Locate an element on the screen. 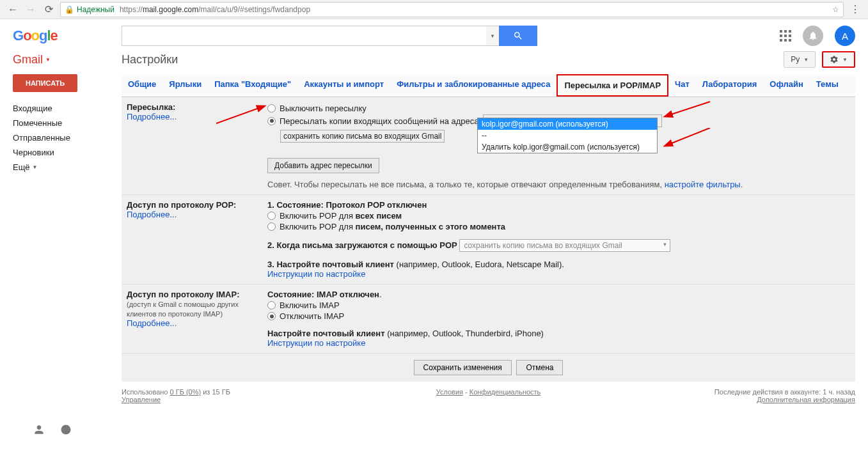 This screenshot has height=452, width=868. bookmark-star-icon: ☆ is located at coordinates (835, 10).